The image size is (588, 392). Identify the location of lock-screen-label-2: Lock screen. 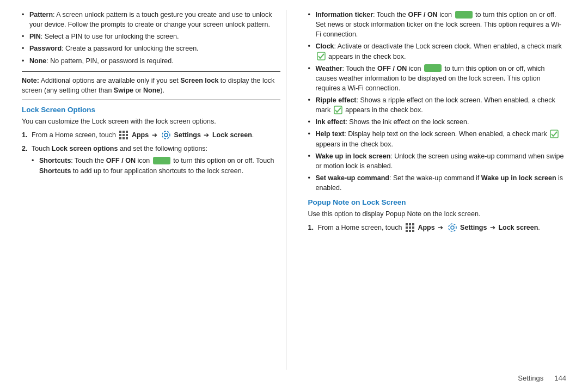
(518, 228).